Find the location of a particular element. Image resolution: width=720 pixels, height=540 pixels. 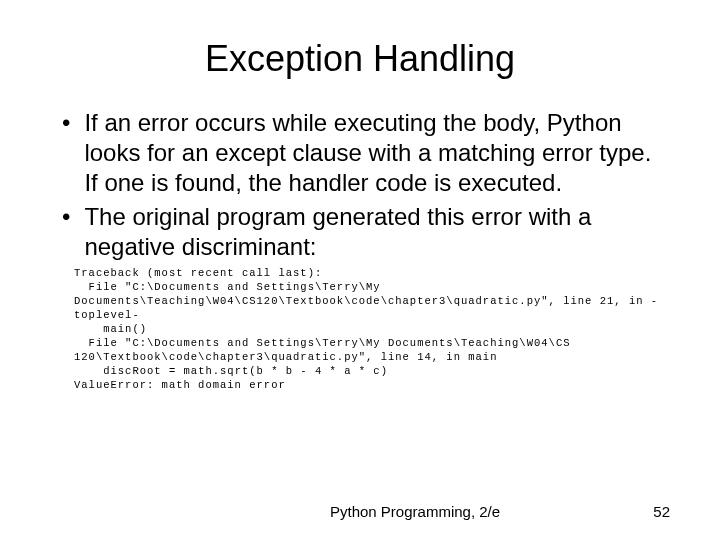

bullet-item: • If an error occurs while executing the… is located at coordinates (361, 153).